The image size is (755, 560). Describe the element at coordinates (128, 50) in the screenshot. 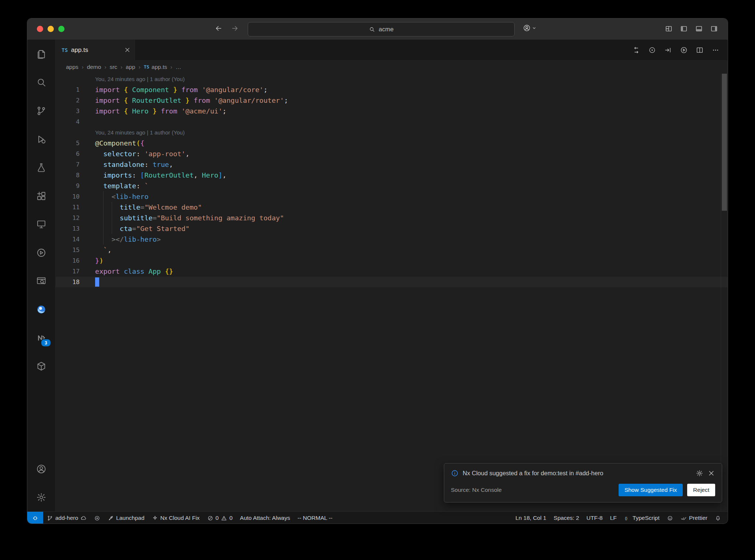

I see `close-tab-icon` at that location.